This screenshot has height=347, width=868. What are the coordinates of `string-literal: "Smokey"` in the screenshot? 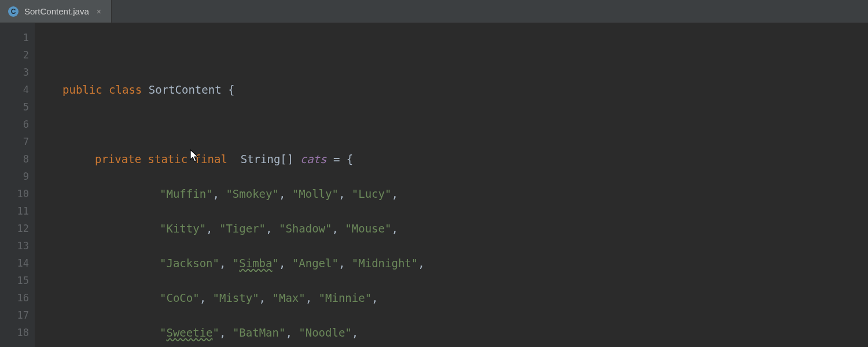 It's located at (252, 194).